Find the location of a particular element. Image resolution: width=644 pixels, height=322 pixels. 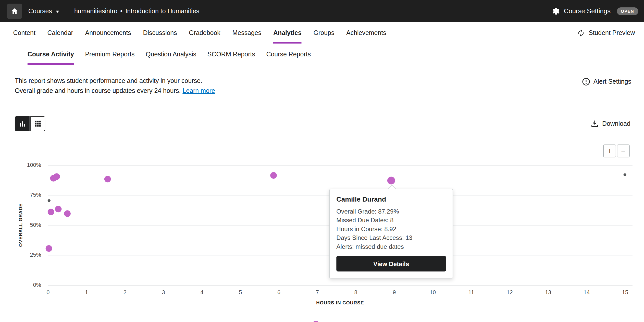

report-description-line2: Overall grade and hours in course update… is located at coordinates (115, 91).